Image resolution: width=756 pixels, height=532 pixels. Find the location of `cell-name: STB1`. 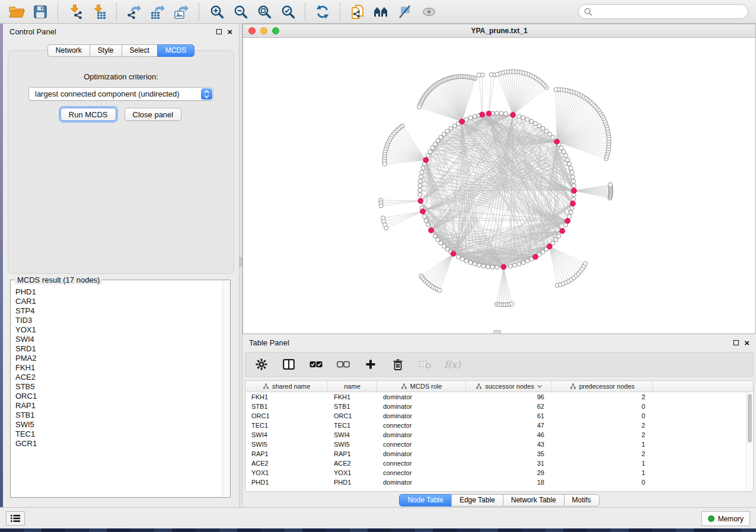

cell-name: STB1 is located at coordinates (352, 406).